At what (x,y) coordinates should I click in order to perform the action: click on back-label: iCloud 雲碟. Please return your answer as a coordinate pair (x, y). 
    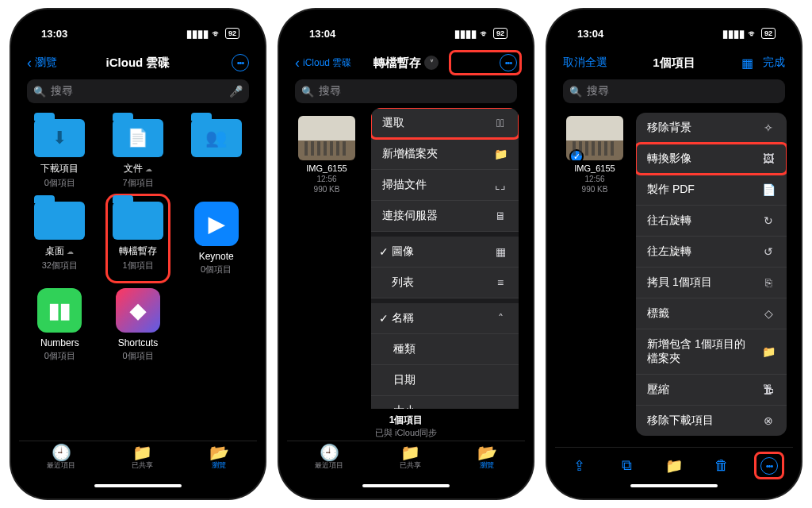
    Looking at the image, I should click on (327, 64).